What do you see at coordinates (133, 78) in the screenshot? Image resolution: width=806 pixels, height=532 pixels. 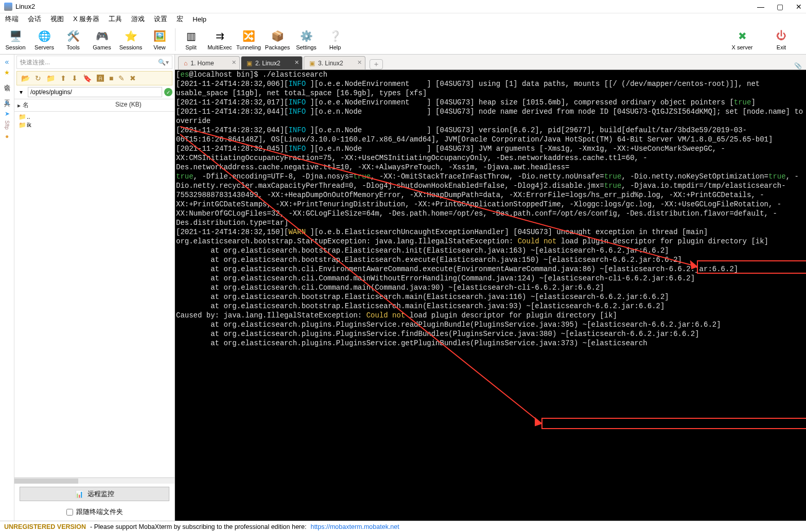 I see `sftp-tb-icon-9: ✖` at bounding box center [133, 78].